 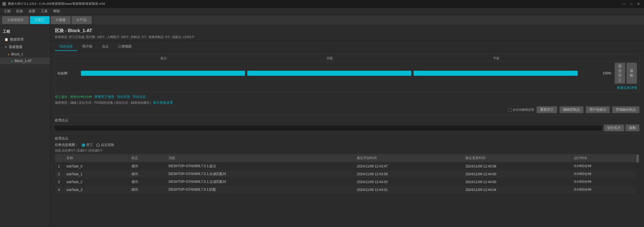 I want to click on workflow-tab-4: 4-产品, so click(x=82, y=20).